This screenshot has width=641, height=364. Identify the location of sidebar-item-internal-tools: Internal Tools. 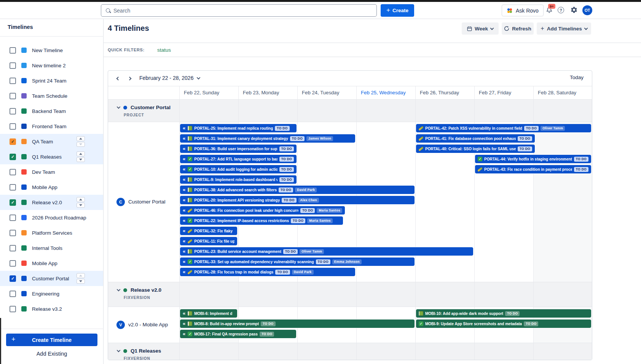
(52, 248).